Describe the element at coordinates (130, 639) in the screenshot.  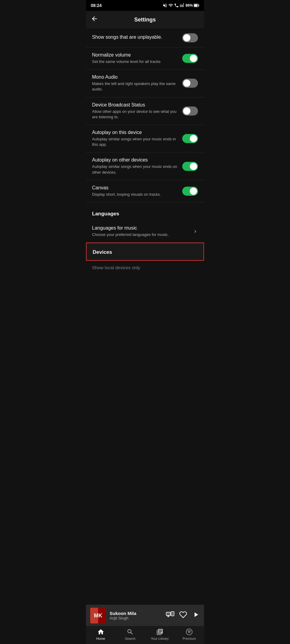
I see `nav-search-label: Search` at that location.